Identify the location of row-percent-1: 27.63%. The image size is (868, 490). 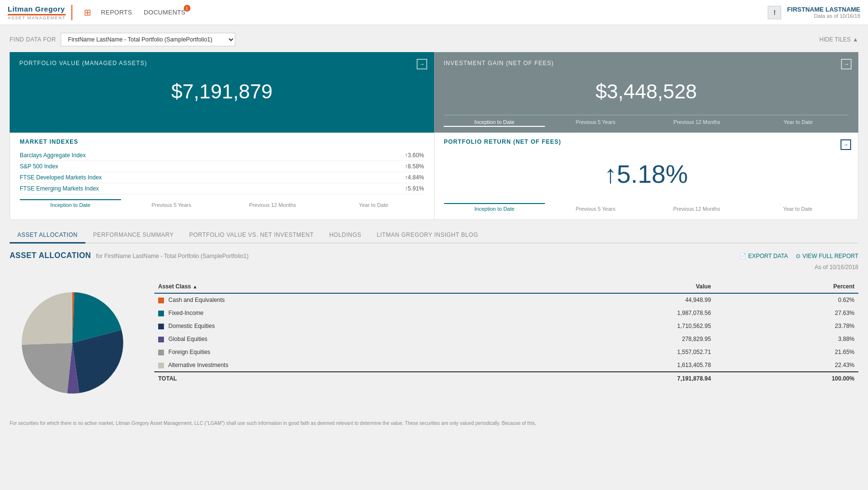
(787, 313).